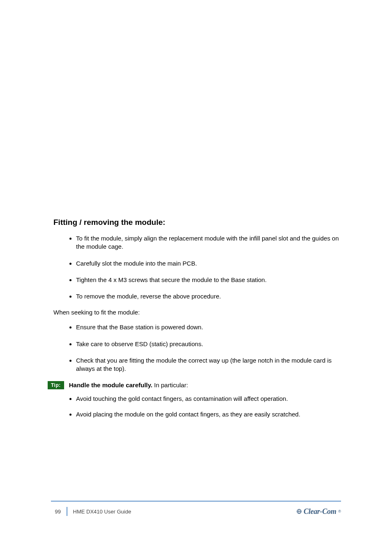 The image size is (392, 555). I want to click on registered-mark: ®, so click(339, 511).